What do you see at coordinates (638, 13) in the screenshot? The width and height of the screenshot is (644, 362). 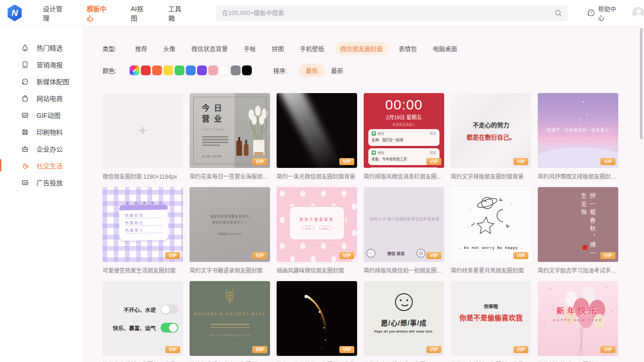 I see `user-avatar` at bounding box center [638, 13].